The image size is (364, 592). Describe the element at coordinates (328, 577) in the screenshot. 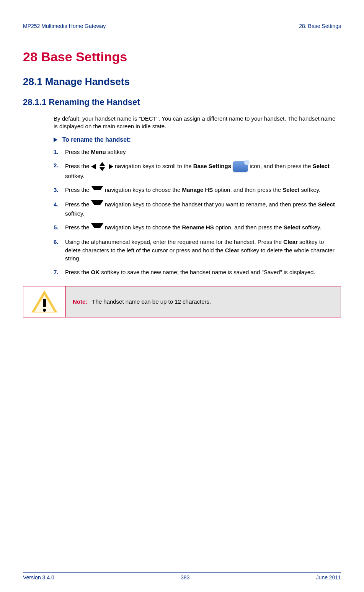

I see `footer-right: June 2011` at that location.